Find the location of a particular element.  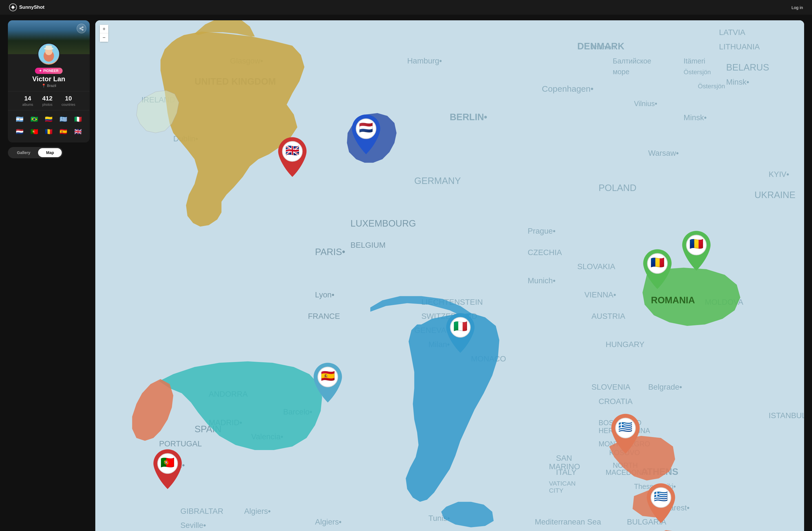

left-panel: ✦ PIONEER Victor Lan 📍 Brazil 14 albums … is located at coordinates (49, 276).